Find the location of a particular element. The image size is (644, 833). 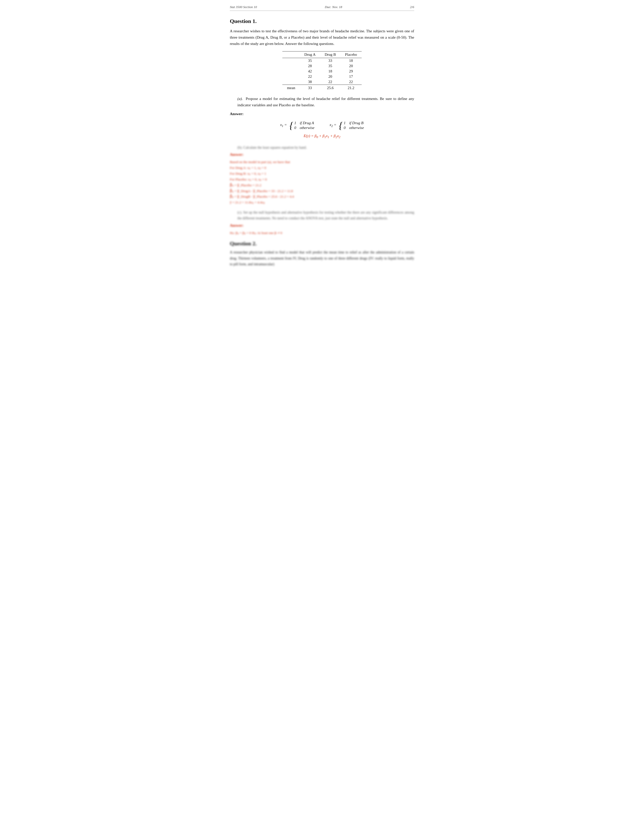

model-equation: E(y) = β0 + β1x1 + β2x2 is located at coordinates (322, 137).